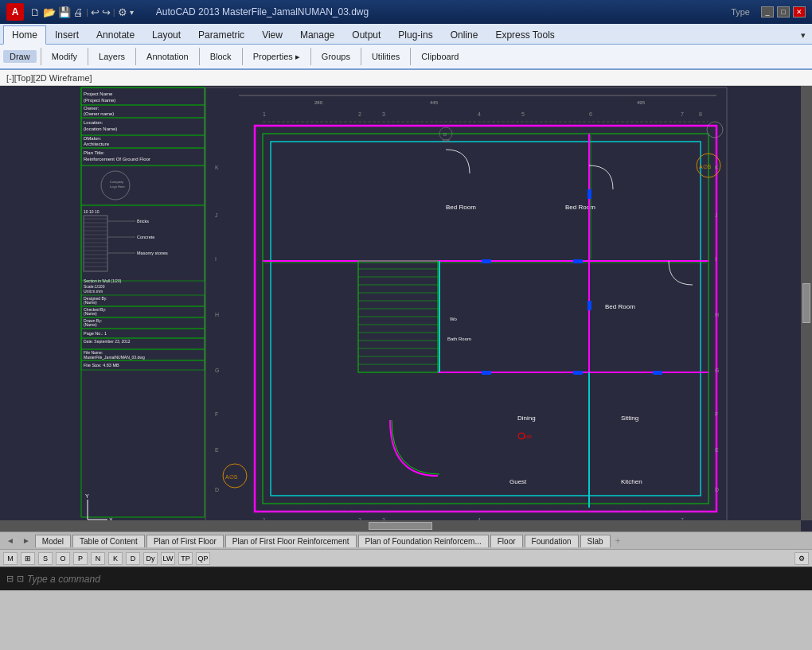 This screenshot has width=812, height=650. What do you see at coordinates (132, 13) in the screenshot?
I see `dropdown-arrow: ▾` at bounding box center [132, 13].